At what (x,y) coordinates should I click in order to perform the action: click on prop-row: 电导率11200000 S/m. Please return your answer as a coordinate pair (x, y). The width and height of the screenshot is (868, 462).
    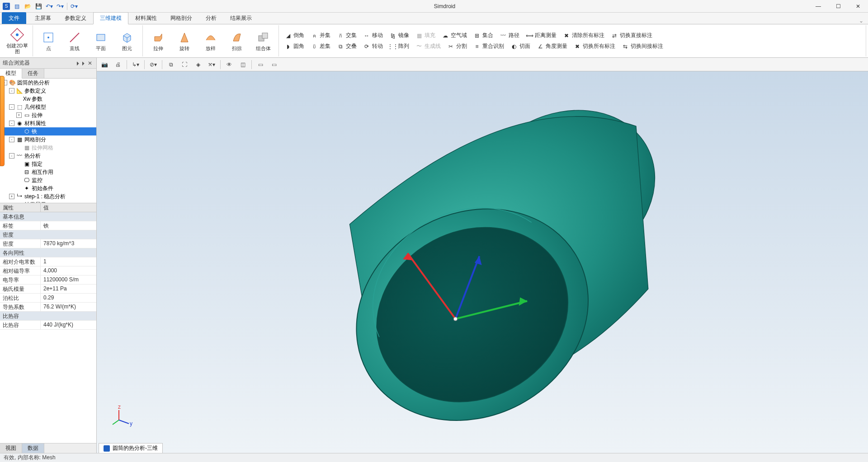
    Looking at the image, I should click on (48, 280).